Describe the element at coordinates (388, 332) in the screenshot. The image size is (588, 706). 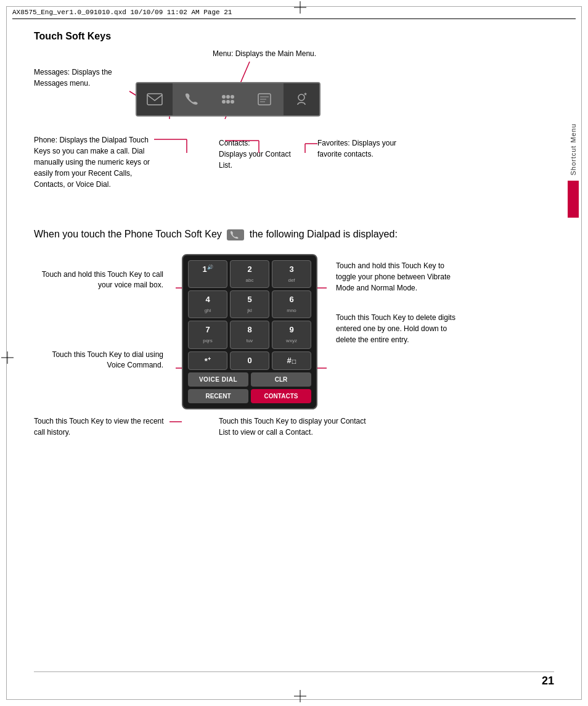
I see `right-annotations: Touch and hold this Touch Key to toggle …` at that location.